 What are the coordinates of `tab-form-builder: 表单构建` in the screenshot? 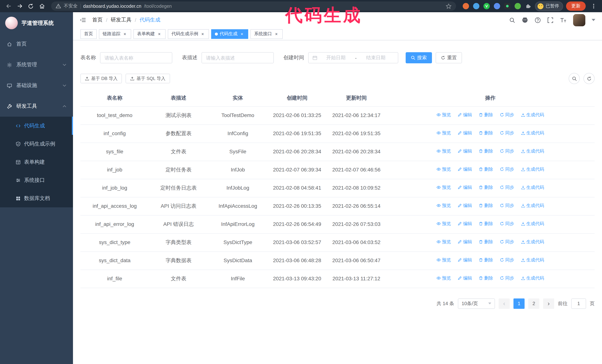 It's located at (150, 34).